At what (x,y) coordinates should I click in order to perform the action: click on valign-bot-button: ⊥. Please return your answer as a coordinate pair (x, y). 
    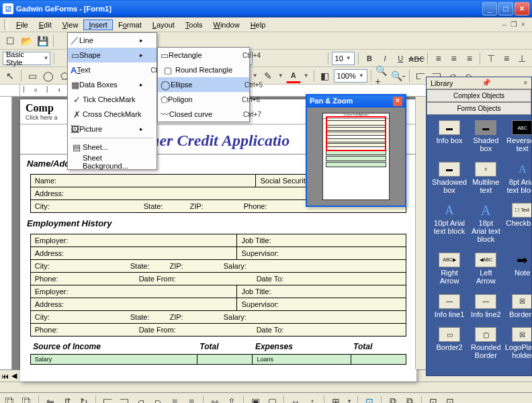
    Looking at the image, I should click on (523, 58).